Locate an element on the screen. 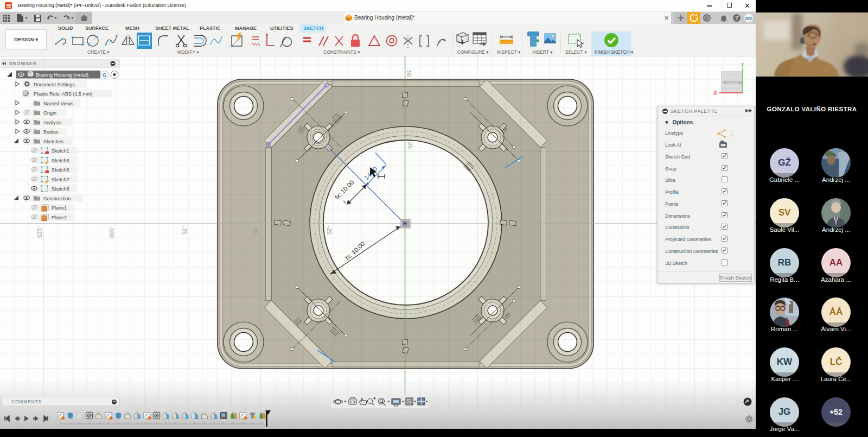 The image size is (868, 437). svg-text: 25 is located at coordinates (410, 145).